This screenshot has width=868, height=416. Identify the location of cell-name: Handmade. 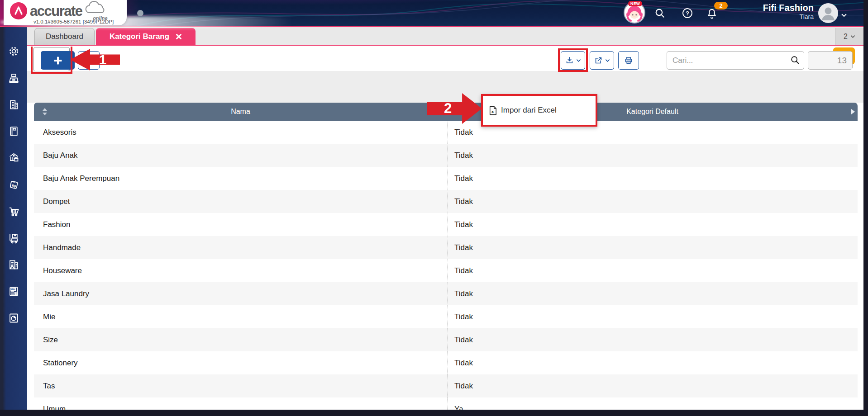
(241, 248).